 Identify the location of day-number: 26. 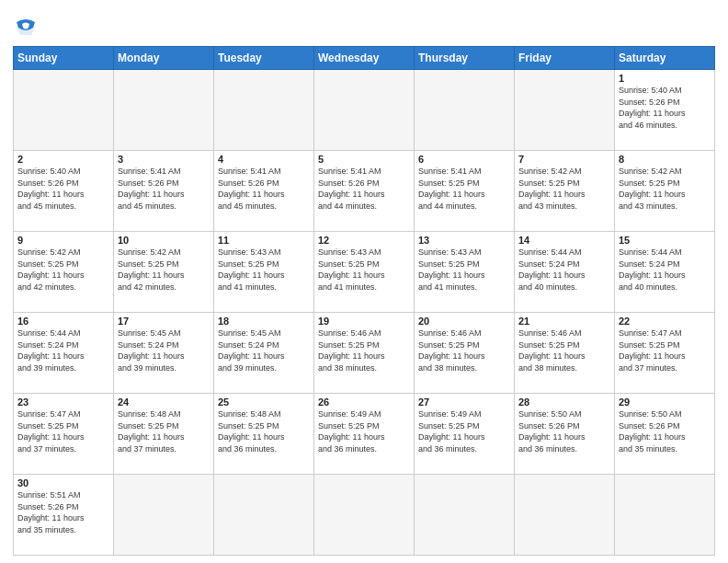
(364, 402).